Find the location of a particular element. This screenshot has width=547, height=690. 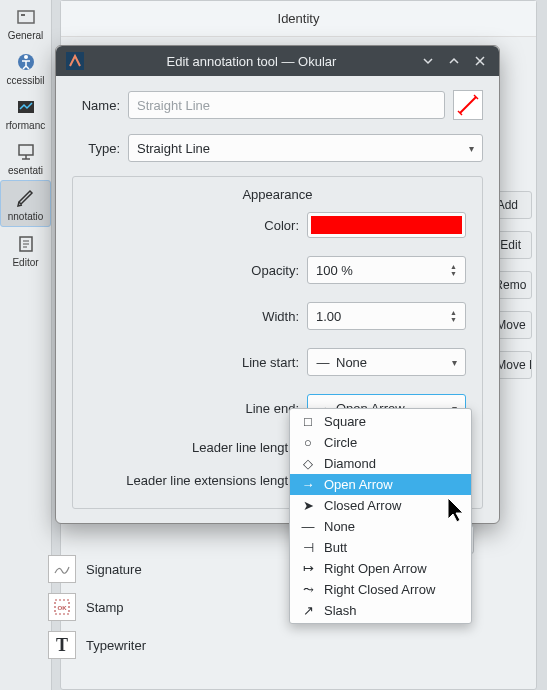

opacity-label: Opacity: is located at coordinates (194, 270).